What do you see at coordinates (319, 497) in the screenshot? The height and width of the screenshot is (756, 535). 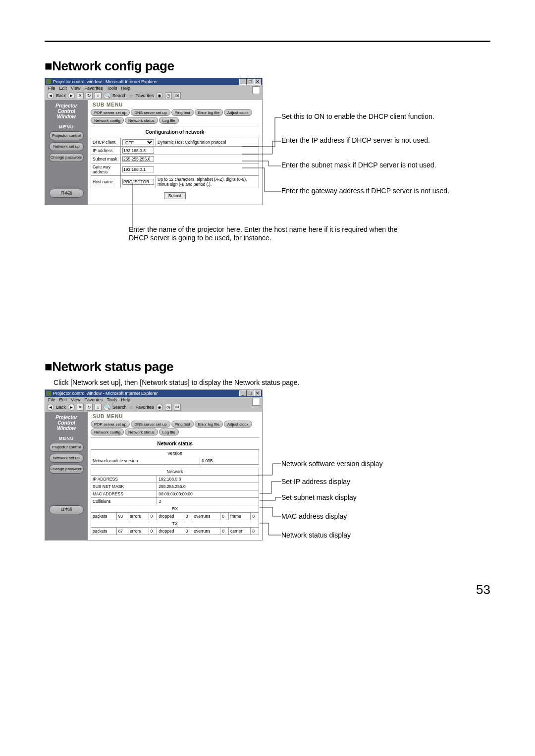 I see `callout-mask: Set subnet mask display` at bounding box center [319, 497].